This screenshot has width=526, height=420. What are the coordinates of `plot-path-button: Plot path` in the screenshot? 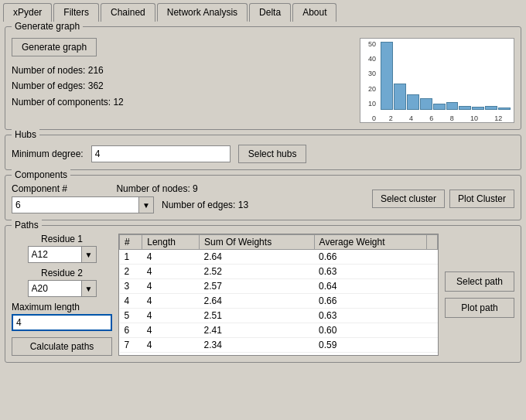 It's located at (480, 308).